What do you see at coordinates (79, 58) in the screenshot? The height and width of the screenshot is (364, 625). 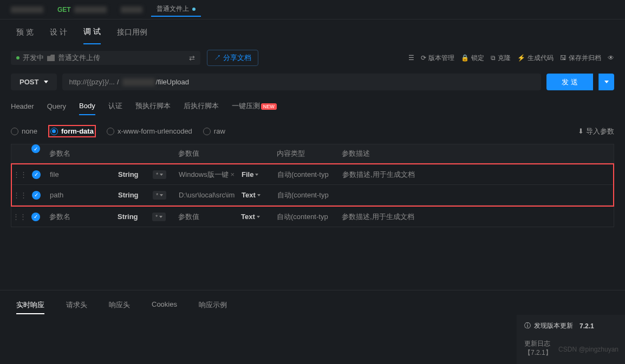 I see `breadcrumb-text: 普通文件上传` at bounding box center [79, 58].